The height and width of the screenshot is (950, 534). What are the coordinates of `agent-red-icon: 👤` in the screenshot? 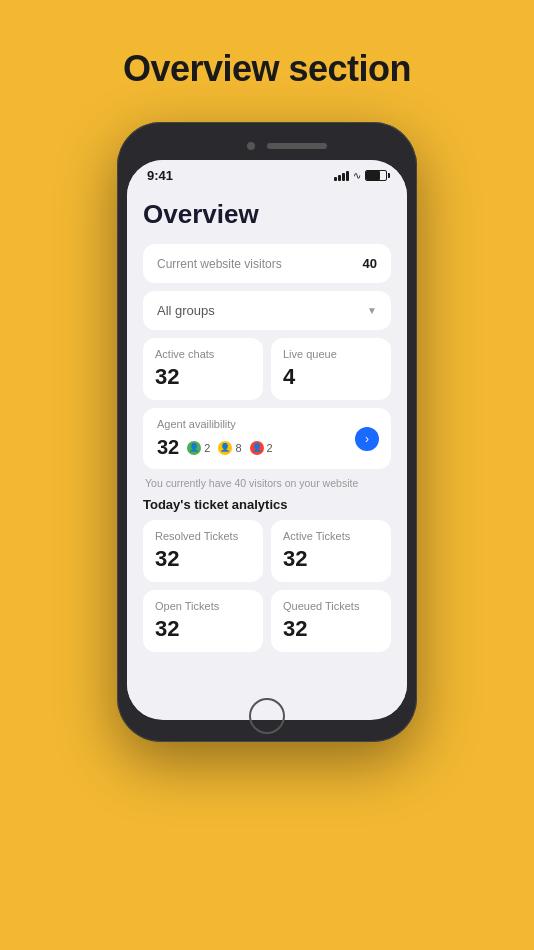 It's located at (257, 448).